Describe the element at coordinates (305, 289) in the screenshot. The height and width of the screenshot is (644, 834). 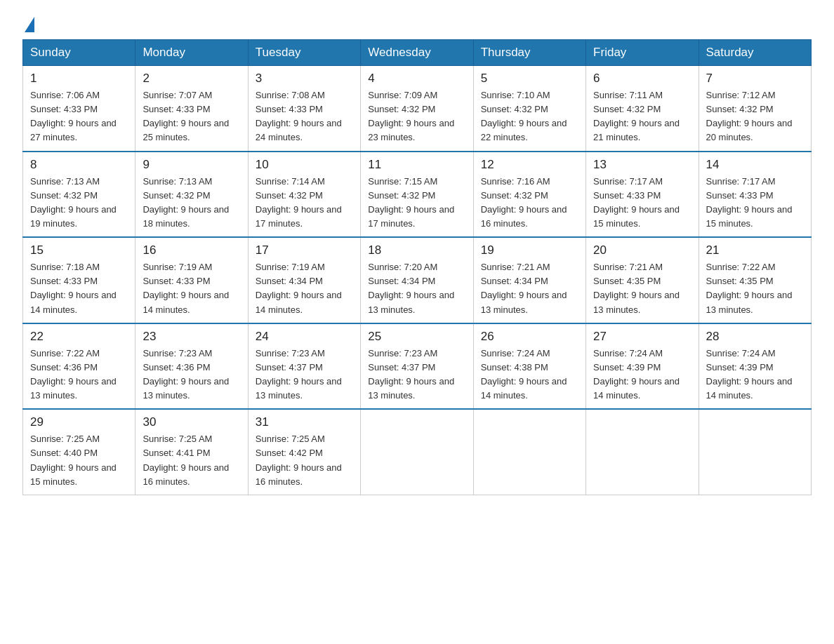
I see `day-info: Sunrise: 7:19 AM Sunset: 4:34 PM Dayligh…` at that location.